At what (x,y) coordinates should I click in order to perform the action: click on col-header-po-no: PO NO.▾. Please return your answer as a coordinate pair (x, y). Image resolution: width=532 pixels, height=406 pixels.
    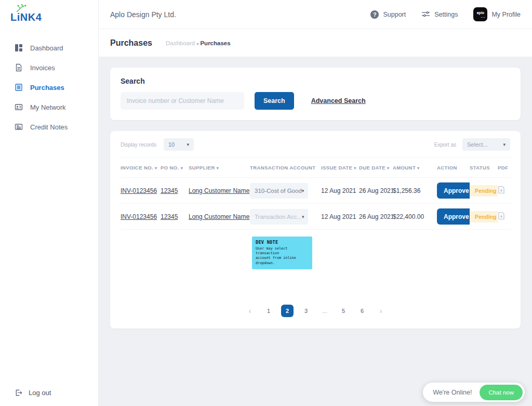
    Looking at the image, I should click on (175, 167).